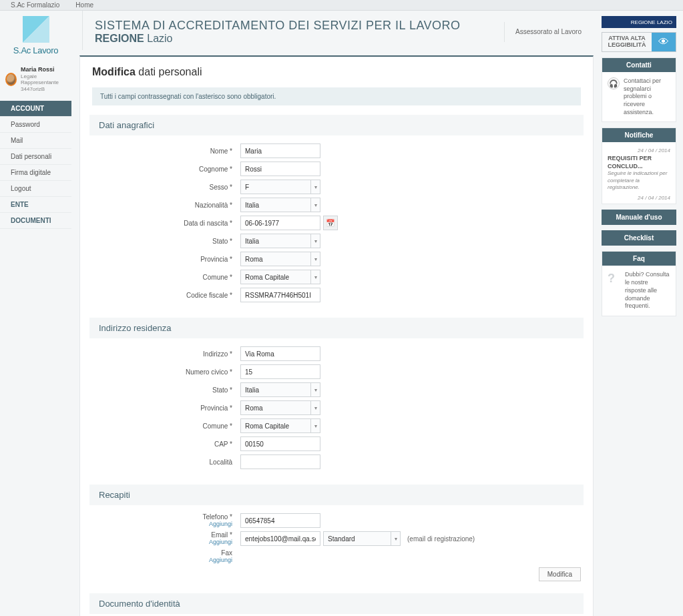 Image resolution: width=683 pixels, height=616 pixels. What do you see at coordinates (280, 521) in the screenshot?
I see `telefono-field` at bounding box center [280, 521].